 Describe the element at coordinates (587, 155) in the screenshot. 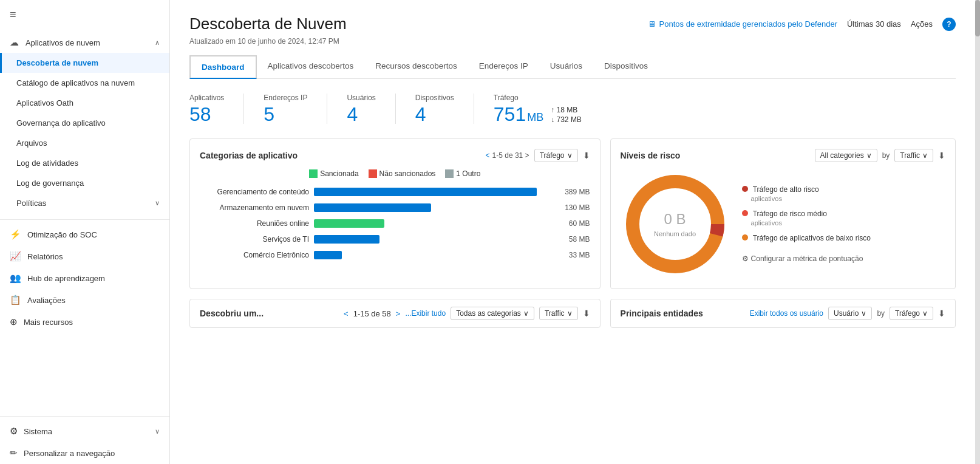

I see `category-download-button: ⬇` at that location.